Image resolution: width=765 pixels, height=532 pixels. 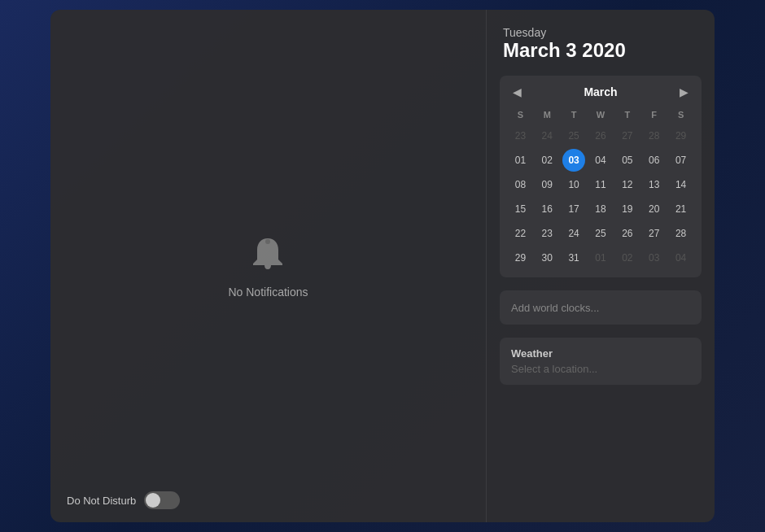 I want to click on calendar-prev-button: ◀, so click(x=518, y=92).